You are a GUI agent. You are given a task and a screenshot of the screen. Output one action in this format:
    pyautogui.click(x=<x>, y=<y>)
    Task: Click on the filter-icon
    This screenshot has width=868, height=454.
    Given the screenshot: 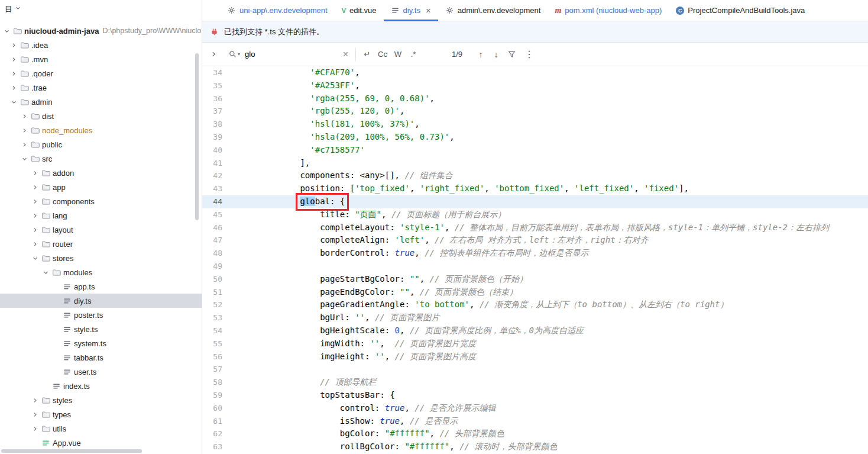 What is the action you would take?
    pyautogui.click(x=511, y=54)
    